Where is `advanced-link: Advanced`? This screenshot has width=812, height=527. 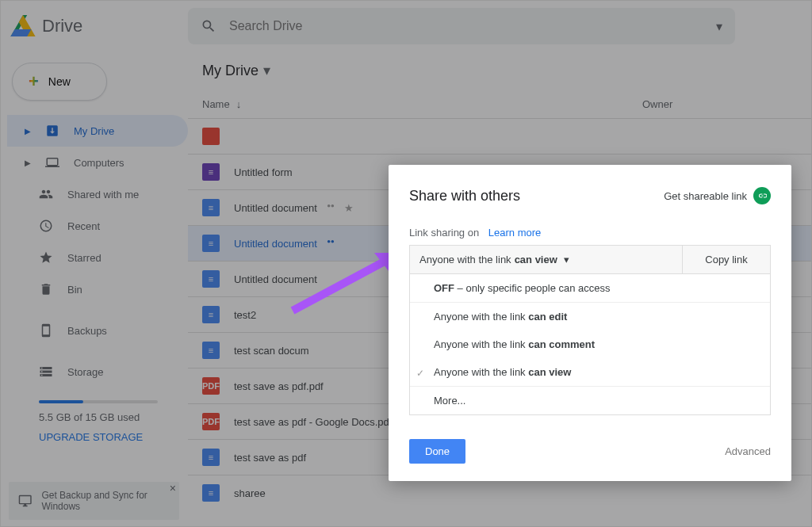 advanced-link: Advanced is located at coordinates (748, 452).